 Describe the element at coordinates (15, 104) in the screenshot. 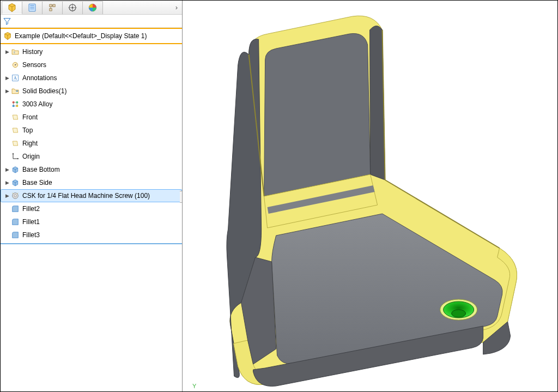

I see `material-icon` at that location.